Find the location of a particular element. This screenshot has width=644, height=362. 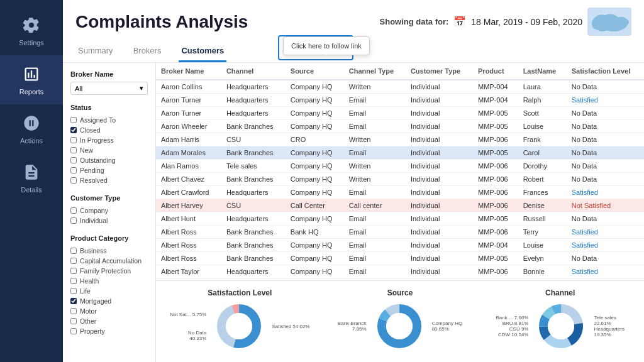

table-row: Aaron CollinsHeadquartersCompany HQWritt… is located at coordinates (400, 87).